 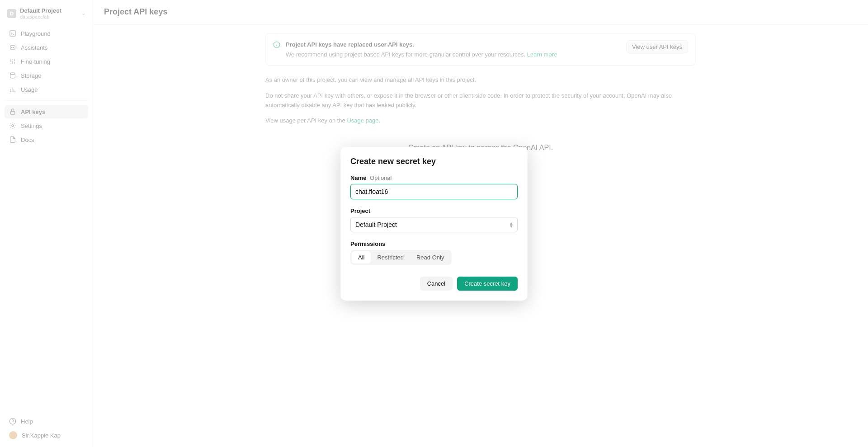 What do you see at coordinates (434, 225) in the screenshot?
I see `project-select: Default Project ▴▾` at bounding box center [434, 225].